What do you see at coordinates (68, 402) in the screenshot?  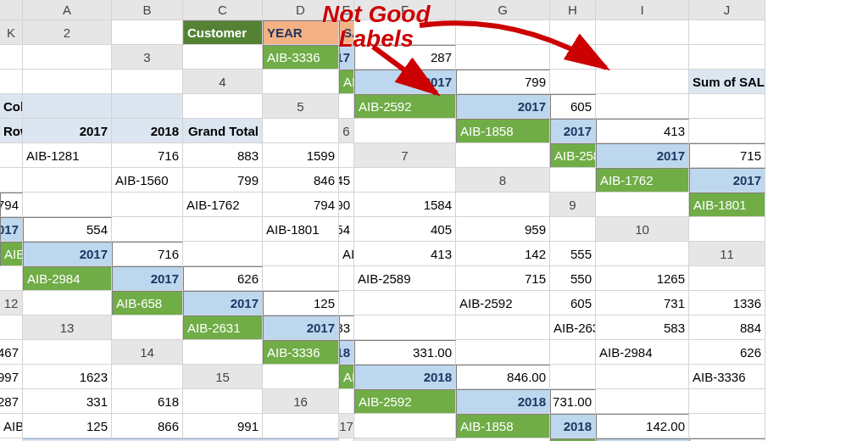 I see `pivot-value: 331` at bounding box center [68, 402].